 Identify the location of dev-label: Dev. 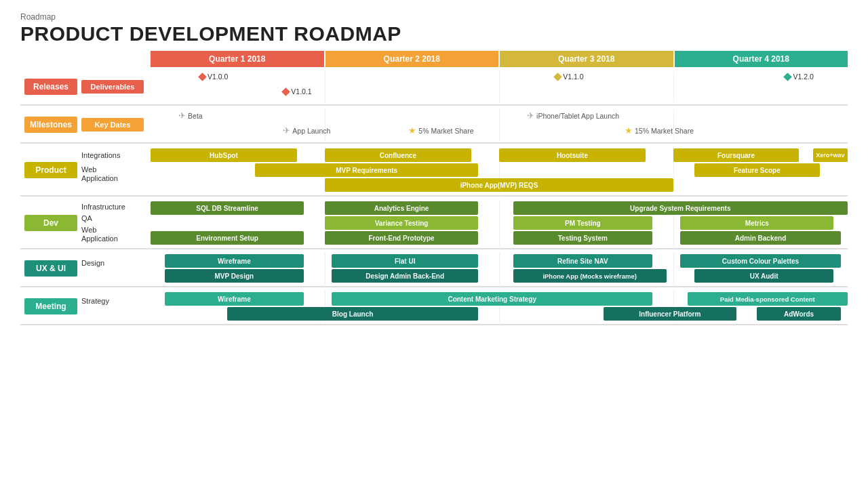
(51, 223).